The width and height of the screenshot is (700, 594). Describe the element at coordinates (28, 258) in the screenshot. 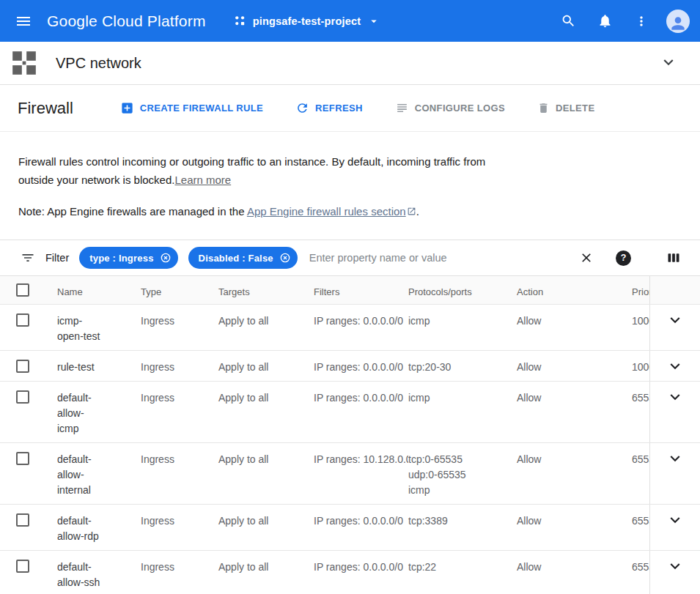

I see `filter-icon` at that location.